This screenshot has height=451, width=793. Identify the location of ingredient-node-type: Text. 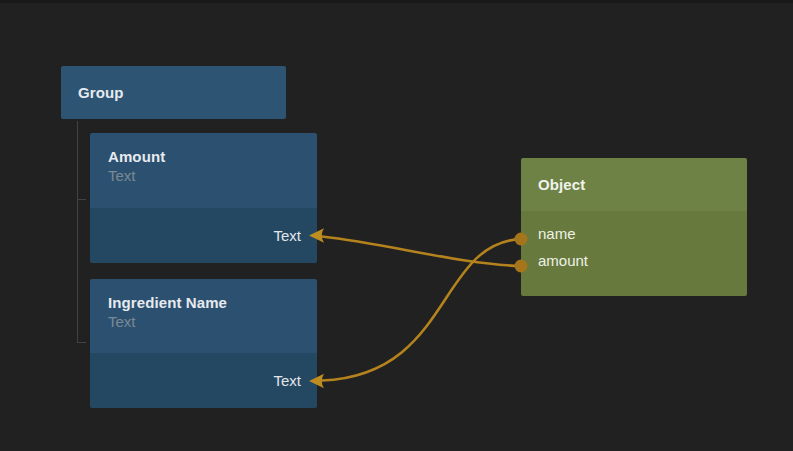
(204, 322).